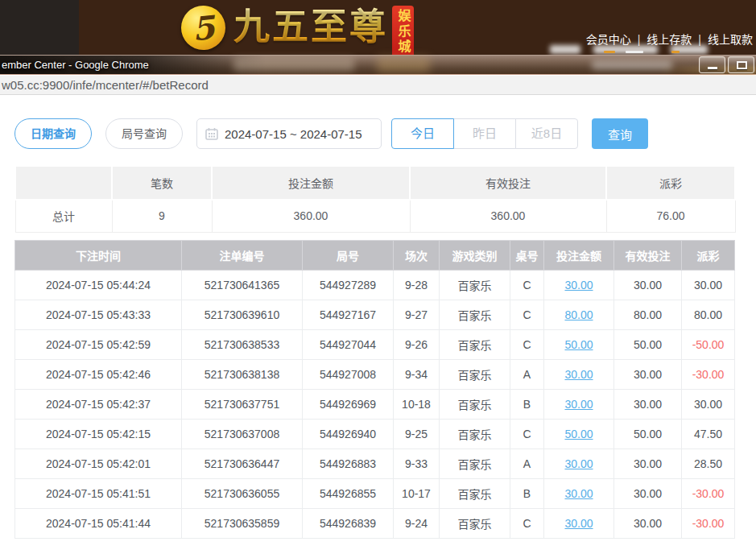 This screenshot has height=554, width=756. What do you see at coordinates (580, 316) in the screenshot?
I see `cell-bet-amount: 80.00` at bounding box center [580, 316].